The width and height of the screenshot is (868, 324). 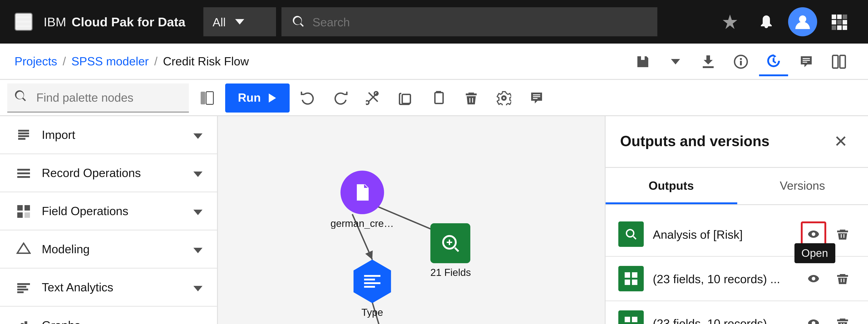 What do you see at coordinates (737, 313) in the screenshot?
I see `output-item-fields-records-2: (23 fields, 10 records)` at bounding box center [737, 313].